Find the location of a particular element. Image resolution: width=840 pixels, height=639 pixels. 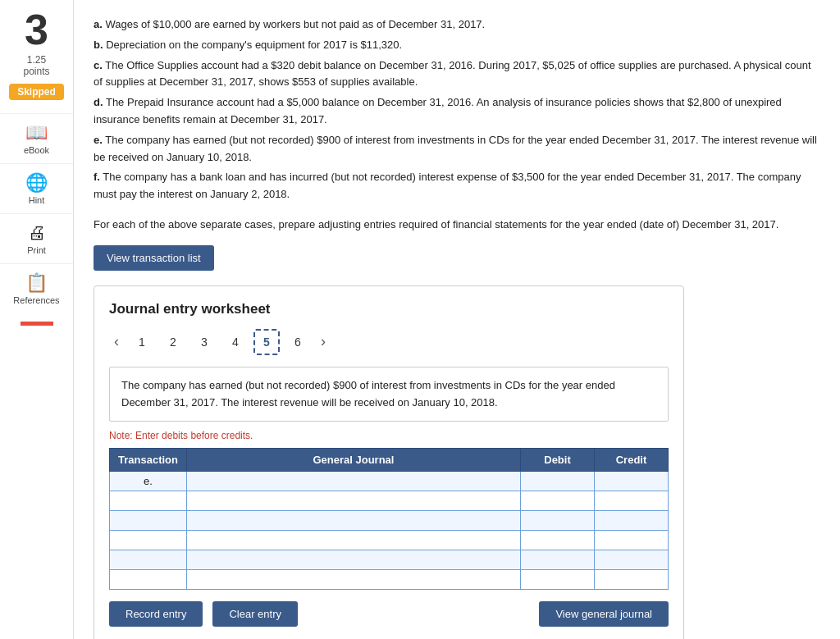

description-box: The company has earned (but not recorded… is located at coordinates (389, 395).